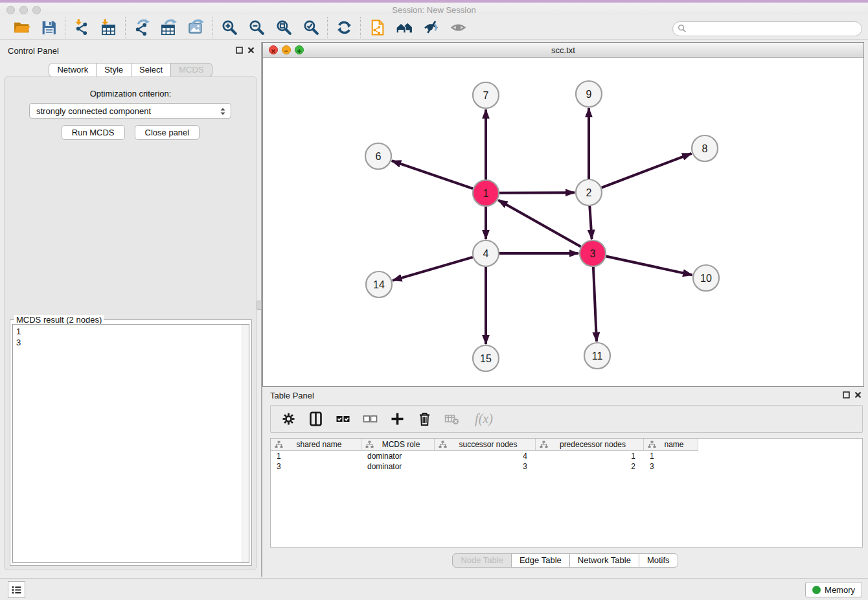 The width and height of the screenshot is (868, 600). Describe the element at coordinates (245, 443) in the screenshot. I see `result-scrollbar` at that location.